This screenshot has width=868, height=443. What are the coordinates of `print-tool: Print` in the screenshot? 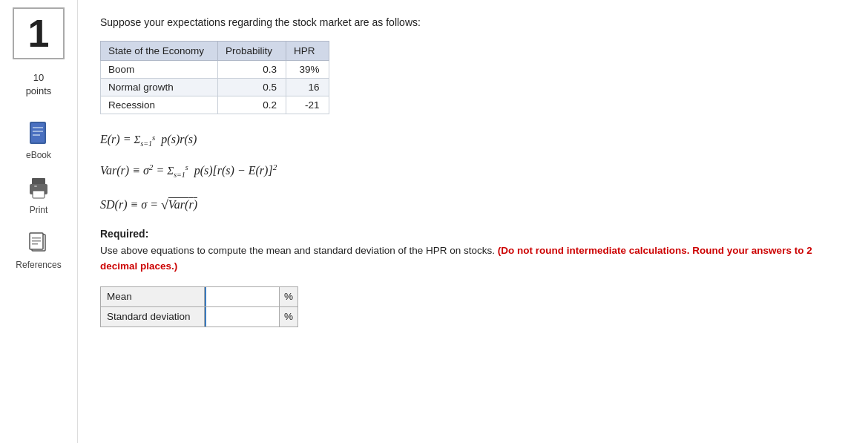 It's located at (39, 195).